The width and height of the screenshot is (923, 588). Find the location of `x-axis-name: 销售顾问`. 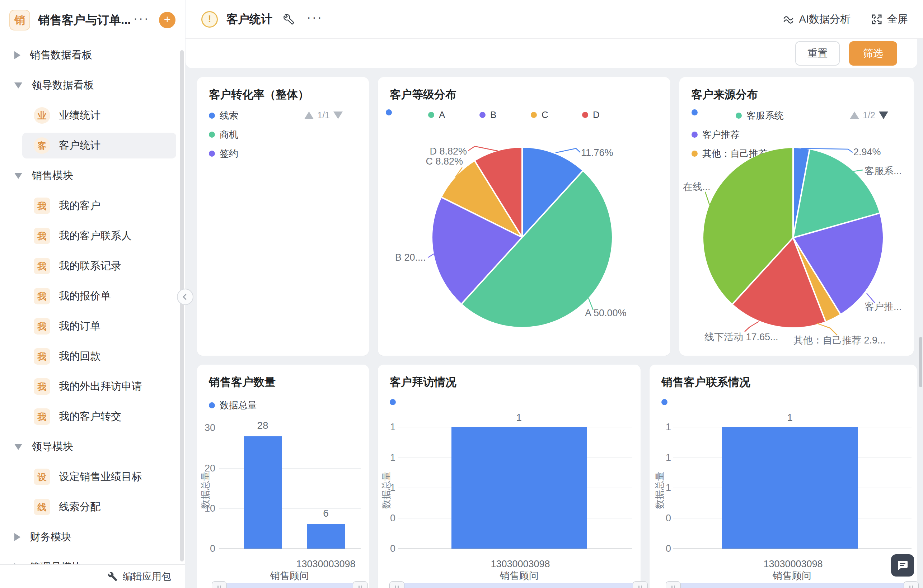

x-axis-name: 销售顾问 is located at coordinates (290, 576).